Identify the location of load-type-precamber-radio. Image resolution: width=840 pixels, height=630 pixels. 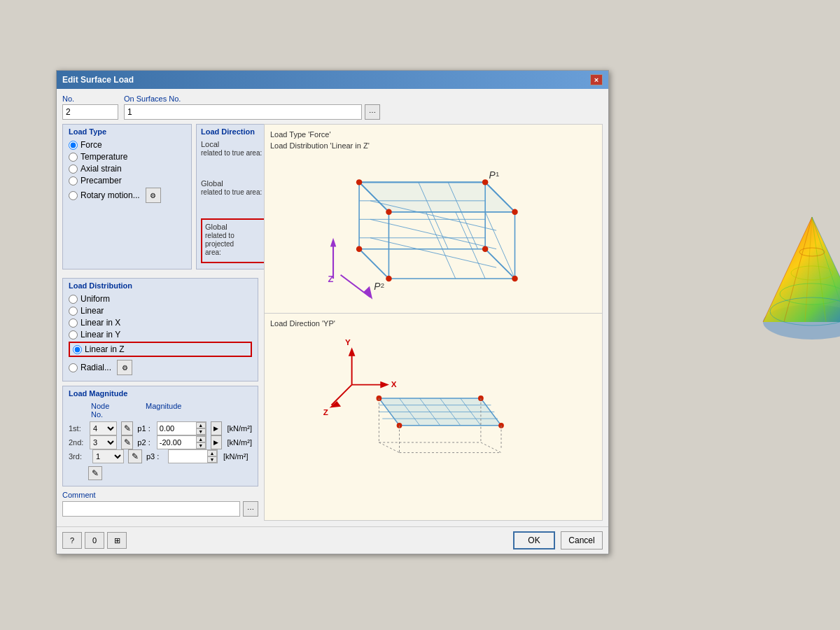
(73, 181).